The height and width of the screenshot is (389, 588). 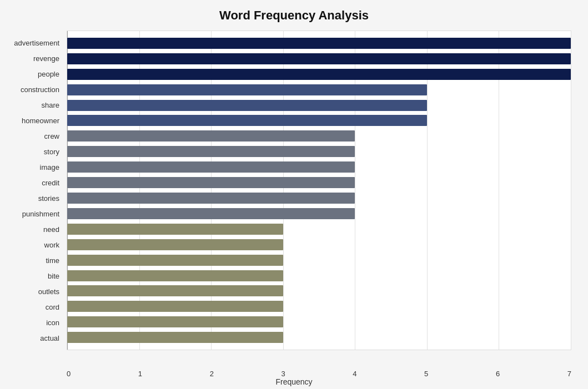 I want to click on y-label-actual: actual, so click(x=32, y=338).